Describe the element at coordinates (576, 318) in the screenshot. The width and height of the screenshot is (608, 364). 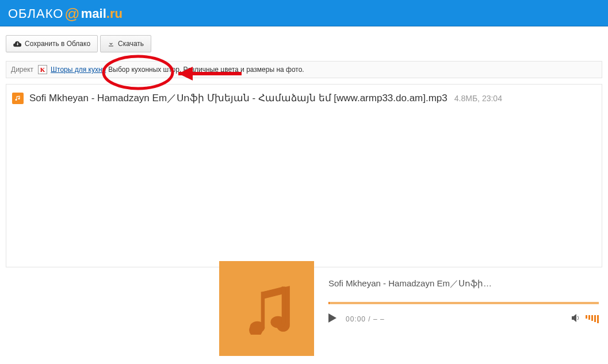
I see `speaker-icon` at that location.